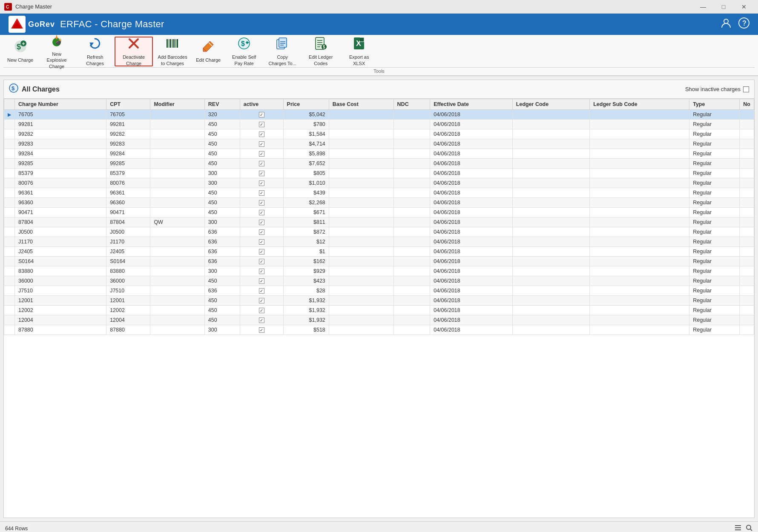  I want to click on deactivate-charge-button: Deactivate Charge, so click(134, 51).